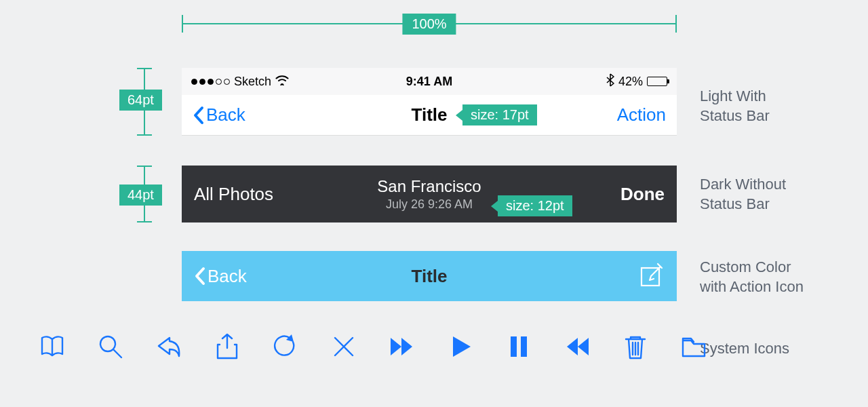  I want to click on nav-subtitle: July 26 9:26 AM, so click(429, 205).